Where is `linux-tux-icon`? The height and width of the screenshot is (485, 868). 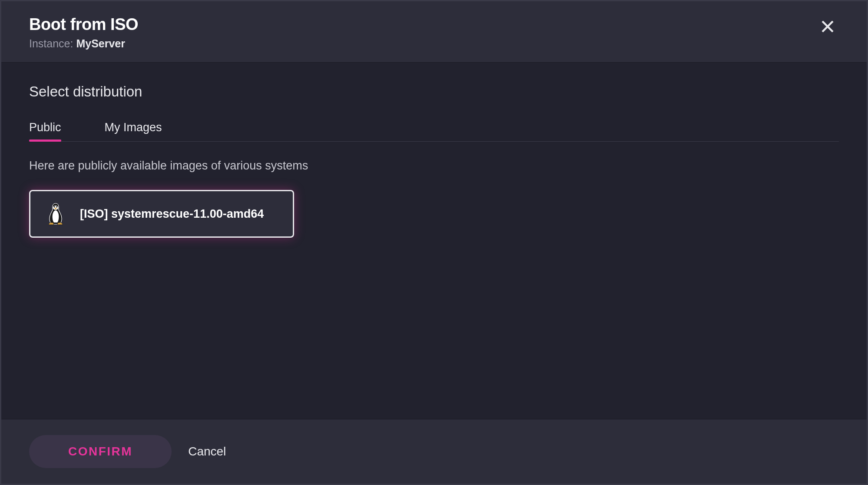
linux-tux-icon is located at coordinates (56, 214).